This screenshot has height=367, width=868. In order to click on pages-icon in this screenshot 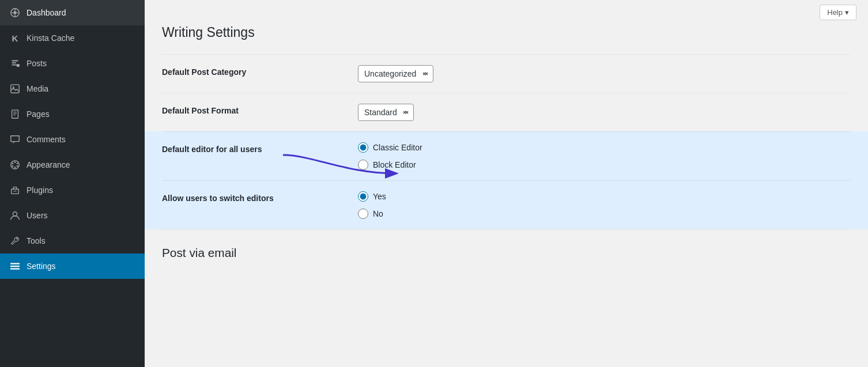, I will do `click(15, 114)`.